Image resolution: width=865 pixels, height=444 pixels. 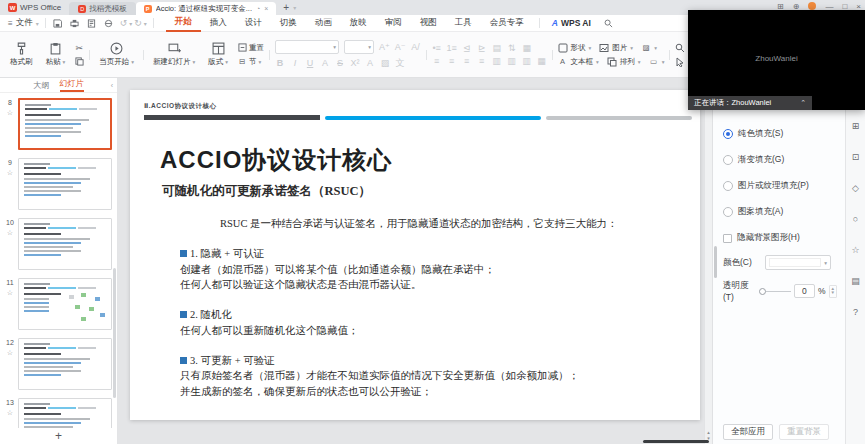 What do you see at coordinates (497, 48) in the screenshot?
I see `text-direction-icon: ▤` at bounding box center [497, 48].